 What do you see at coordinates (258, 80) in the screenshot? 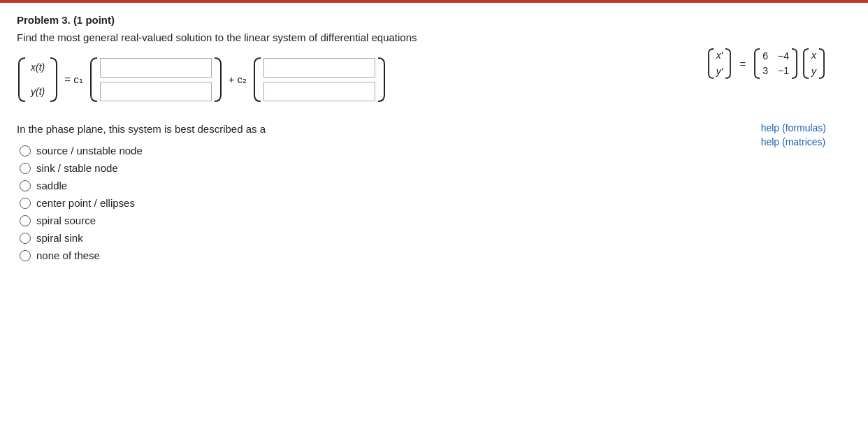
I see `iv2-left-bracket` at bounding box center [258, 80].